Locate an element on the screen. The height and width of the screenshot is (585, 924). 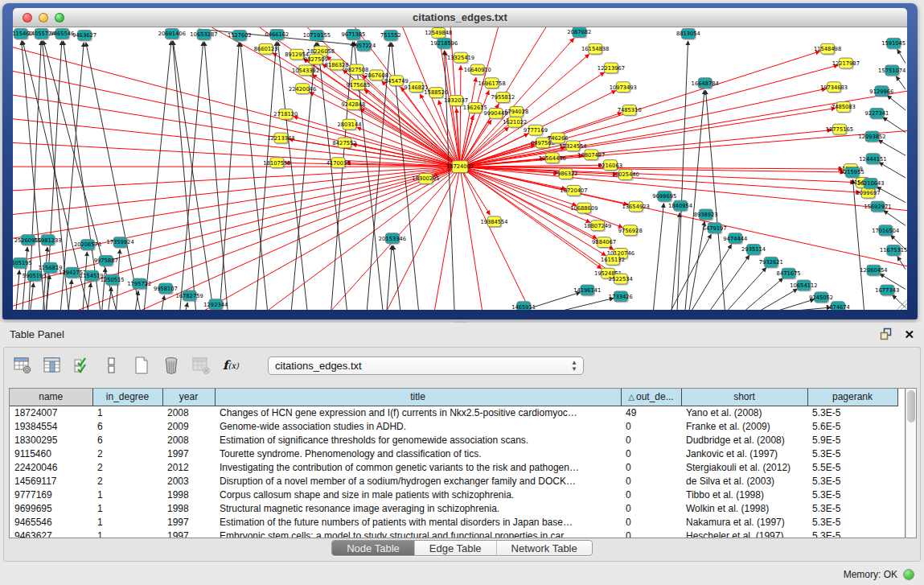
table-cell: 9777169 is located at coordinates (51, 494).